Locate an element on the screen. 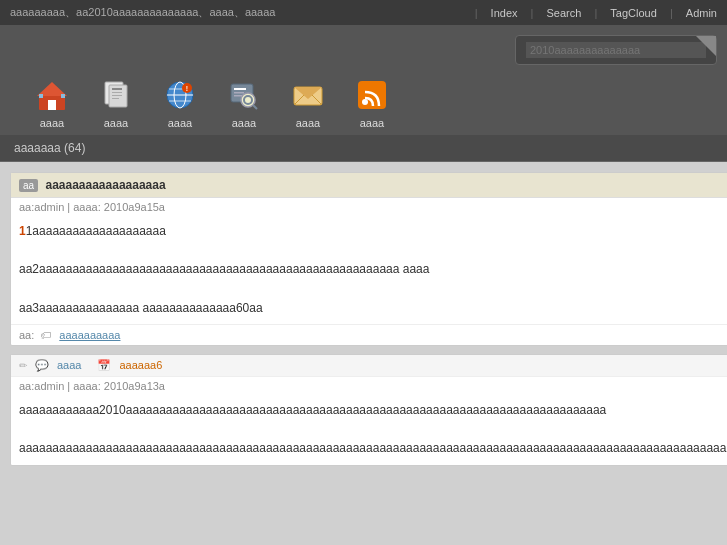 This screenshot has height=545, width=727. post-tag-1: аа is located at coordinates (28, 186).